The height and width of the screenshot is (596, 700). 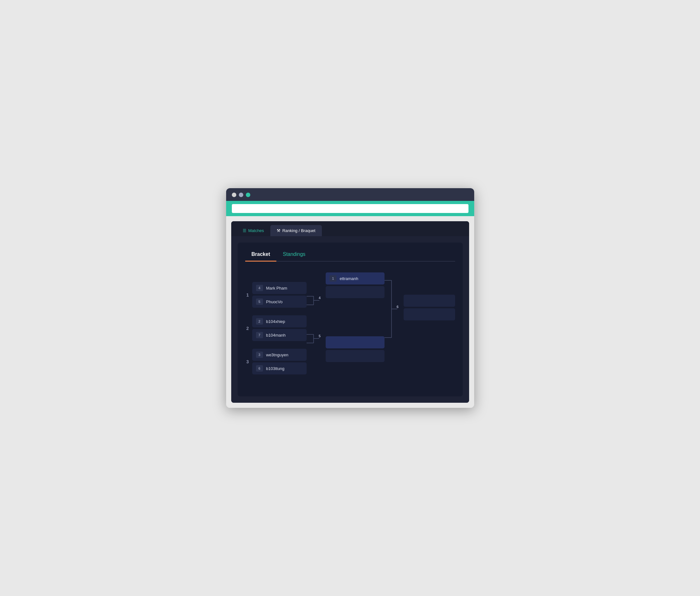 What do you see at coordinates (276, 328) in the screenshot?
I see `round1-group-2: 2 2 b104xhiep 7 b104manh` at bounding box center [276, 328].